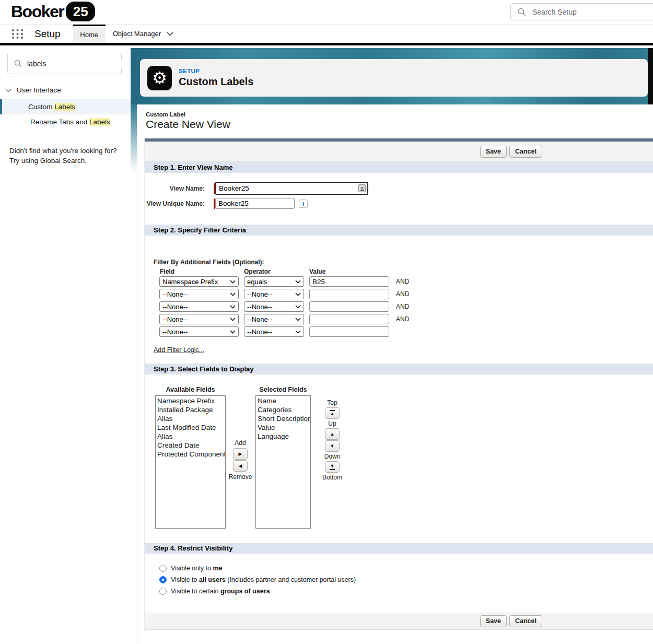 This screenshot has width=653, height=644. Describe the element at coordinates (332, 467) in the screenshot. I see `move-bottom-button: ▼` at that location.